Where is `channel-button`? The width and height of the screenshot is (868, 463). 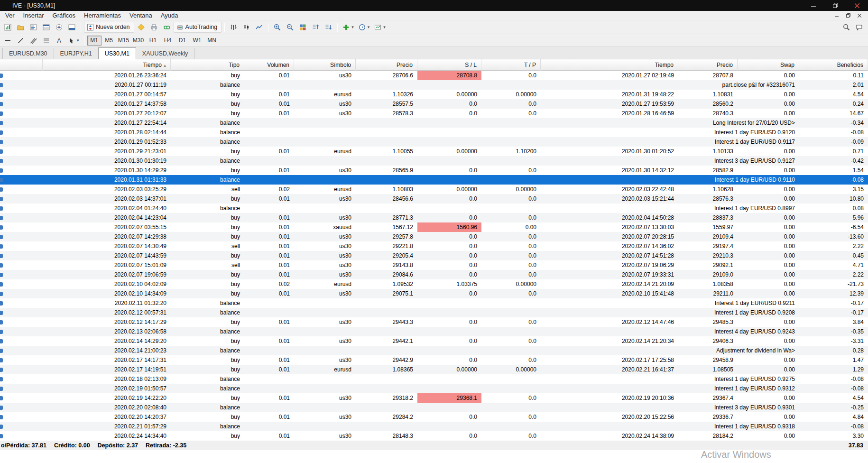 channel-button is located at coordinates (33, 41).